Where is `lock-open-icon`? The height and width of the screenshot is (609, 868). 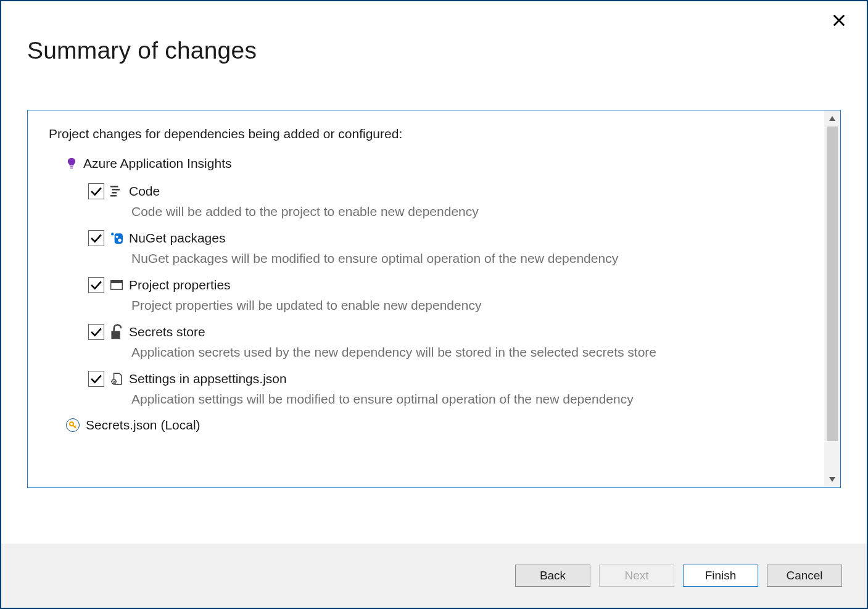 lock-open-icon is located at coordinates (117, 332).